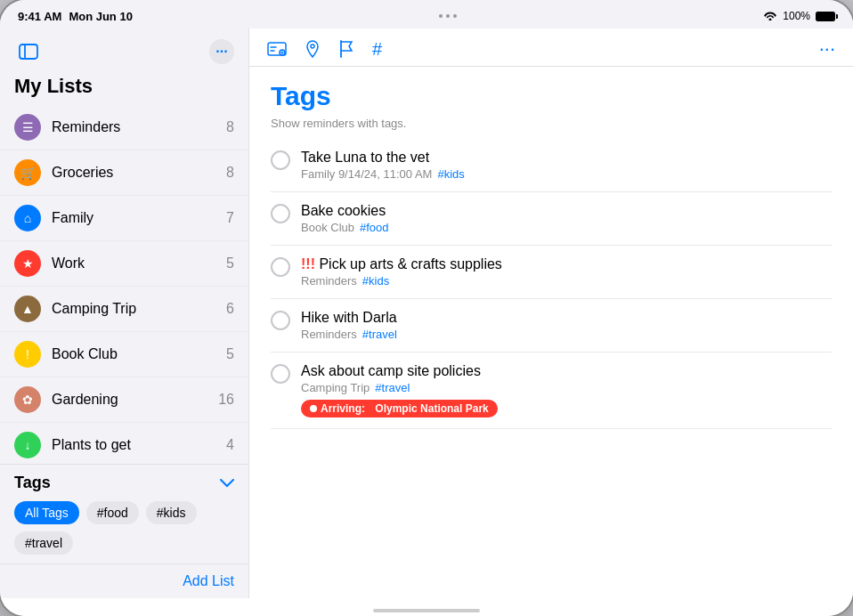 The image size is (853, 616). Describe the element at coordinates (28, 173) in the screenshot. I see `groceries-icon: 🛒` at that location.